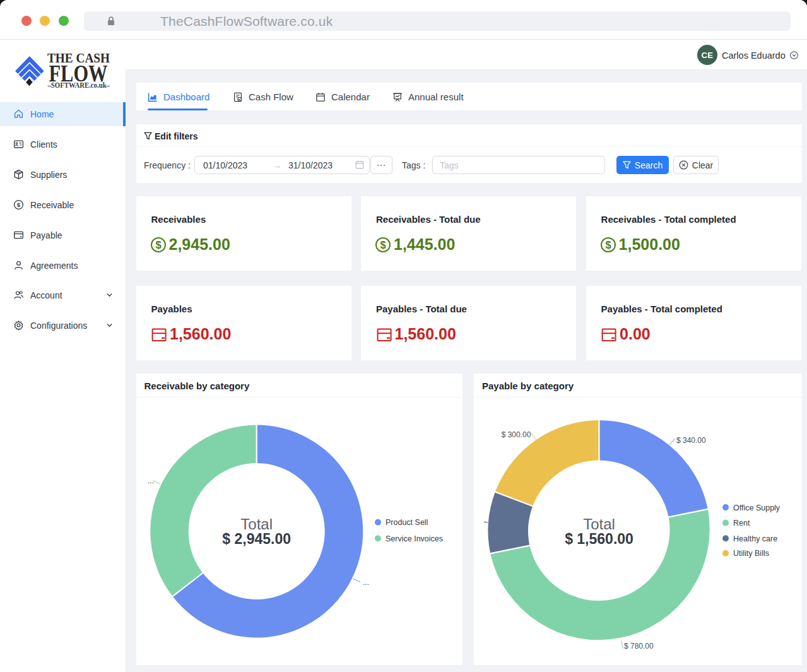 This screenshot has height=672, width=807. Describe the element at coordinates (256, 539) in the screenshot. I see `svg-text: $ 2,945.00` at that location.